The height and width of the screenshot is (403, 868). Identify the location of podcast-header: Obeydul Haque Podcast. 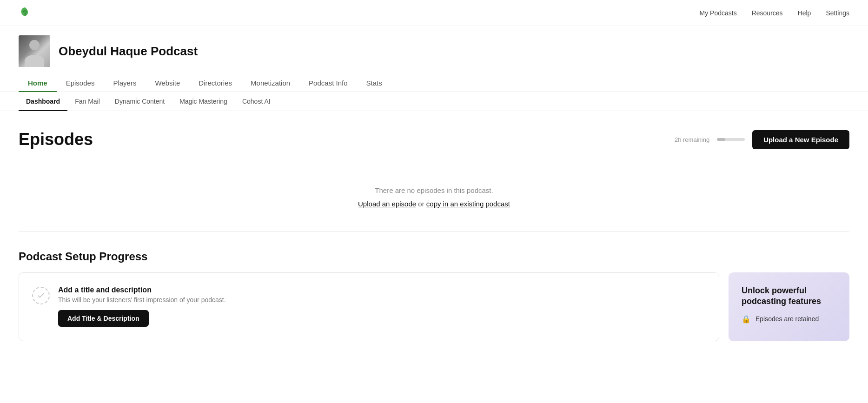
(434, 46).